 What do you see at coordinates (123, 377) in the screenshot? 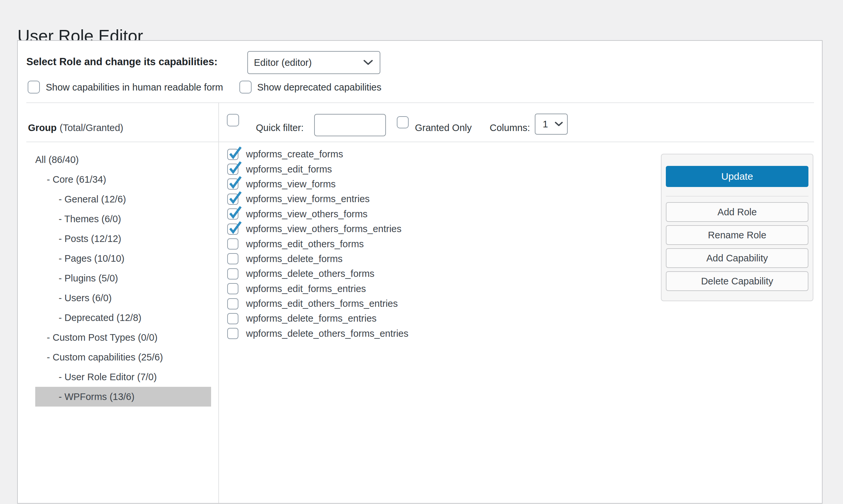
I see `group-item: - User Role Editor (7/0)` at bounding box center [123, 377].